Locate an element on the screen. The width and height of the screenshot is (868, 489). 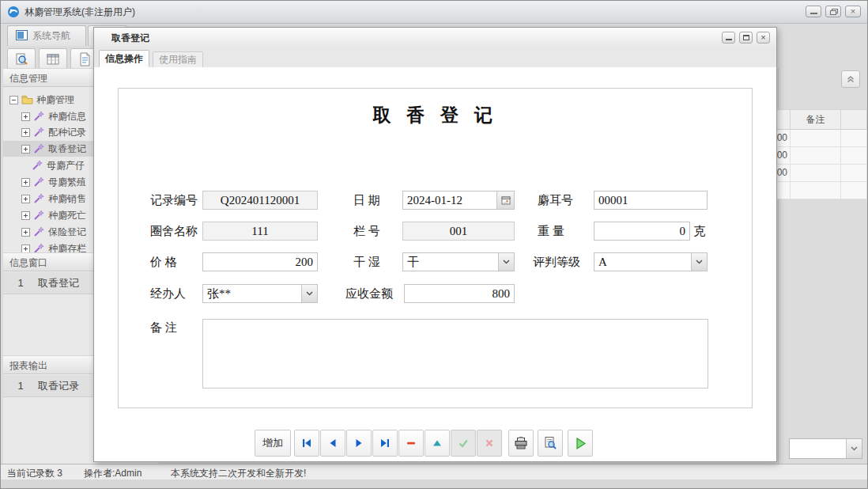
previous-record-button is located at coordinates (333, 443).